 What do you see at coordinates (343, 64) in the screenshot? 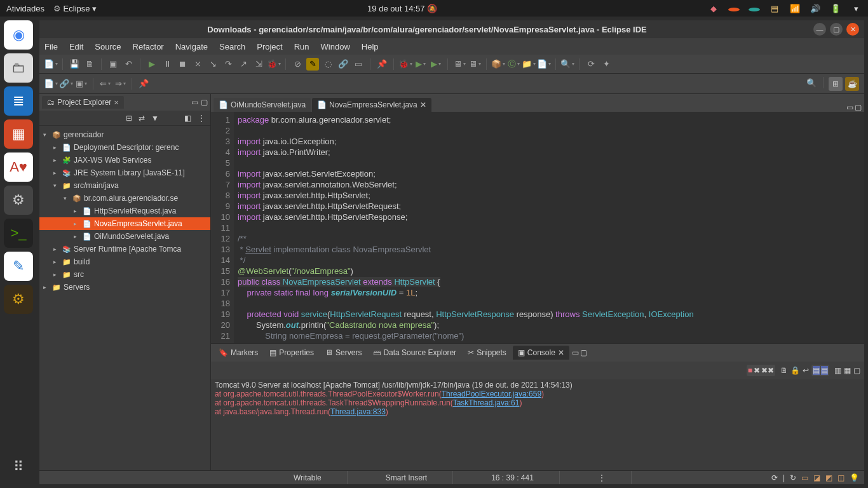
I see `link-icon: 🔗` at bounding box center [343, 64].